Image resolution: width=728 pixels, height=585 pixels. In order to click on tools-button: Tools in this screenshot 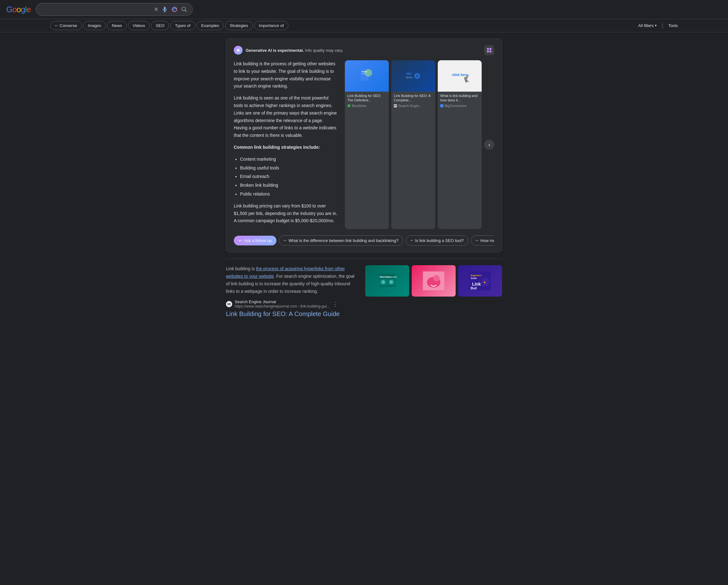, I will do `click(673, 26)`.